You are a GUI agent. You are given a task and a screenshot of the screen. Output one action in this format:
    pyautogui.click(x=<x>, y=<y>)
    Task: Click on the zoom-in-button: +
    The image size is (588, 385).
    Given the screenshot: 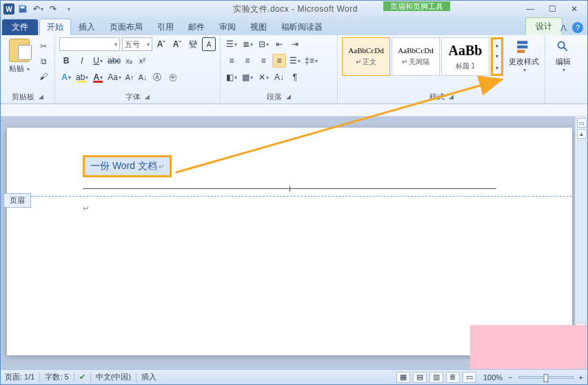 What is the action you would take?
    pyautogui.click(x=581, y=377)
    